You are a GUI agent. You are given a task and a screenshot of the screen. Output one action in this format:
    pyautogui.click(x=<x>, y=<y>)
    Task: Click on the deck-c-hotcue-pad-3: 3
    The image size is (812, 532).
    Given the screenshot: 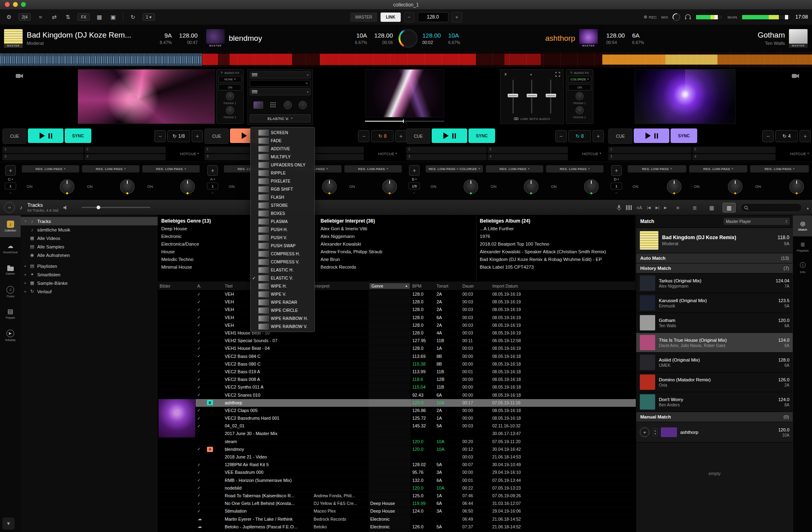 What is the action you would take?
    pyautogui.click(x=446, y=157)
    